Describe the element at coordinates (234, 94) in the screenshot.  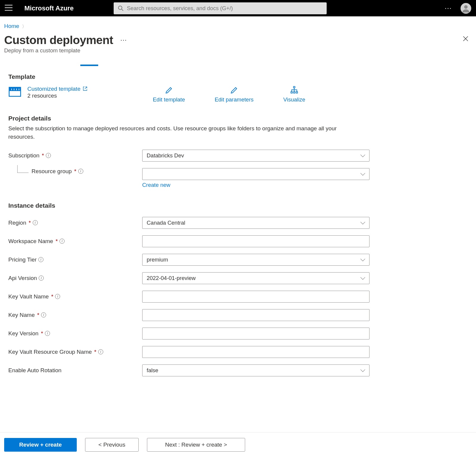
I see `edit-parameters-button: Edit parameters` at that location.